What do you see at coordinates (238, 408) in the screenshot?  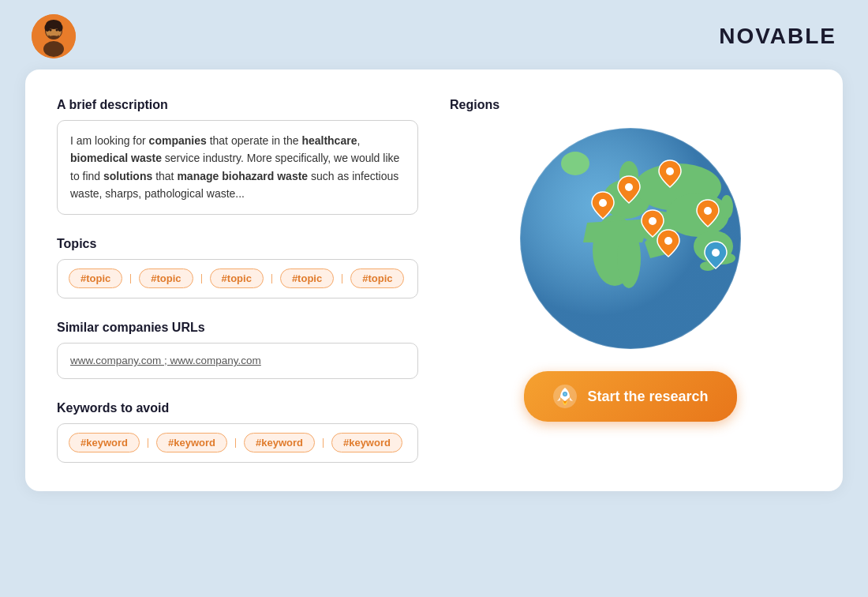 I see `keywords-title: Keywords to avoid` at bounding box center [238, 408].